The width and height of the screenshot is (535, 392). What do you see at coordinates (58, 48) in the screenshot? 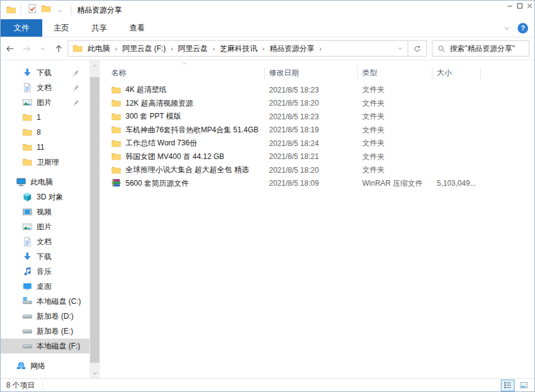
I see `up-button` at bounding box center [58, 48].